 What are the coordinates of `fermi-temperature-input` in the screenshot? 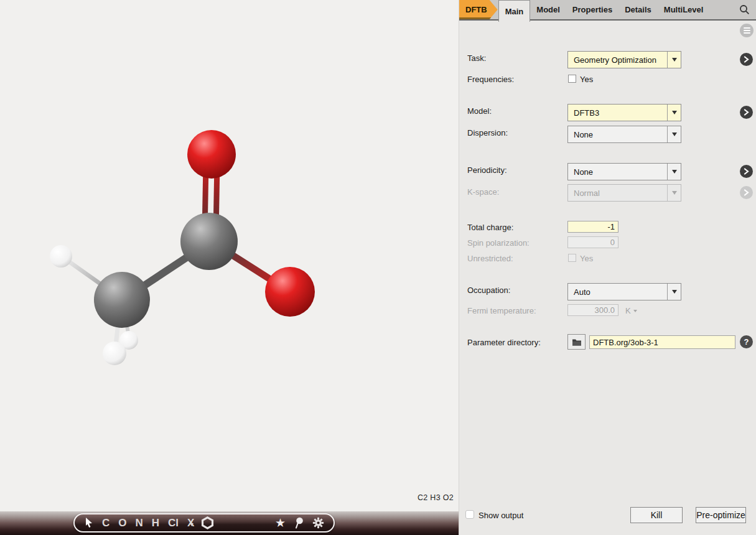 It's located at (593, 310).